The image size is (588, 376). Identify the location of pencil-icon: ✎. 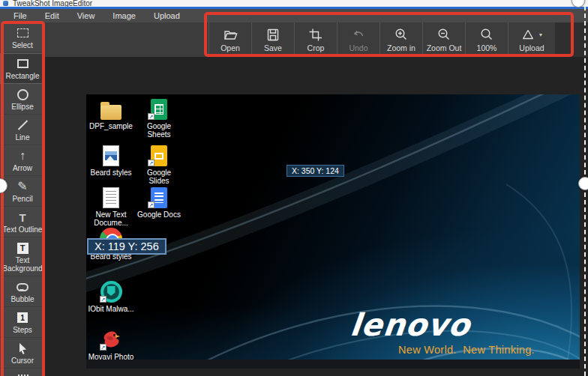
(22, 187).